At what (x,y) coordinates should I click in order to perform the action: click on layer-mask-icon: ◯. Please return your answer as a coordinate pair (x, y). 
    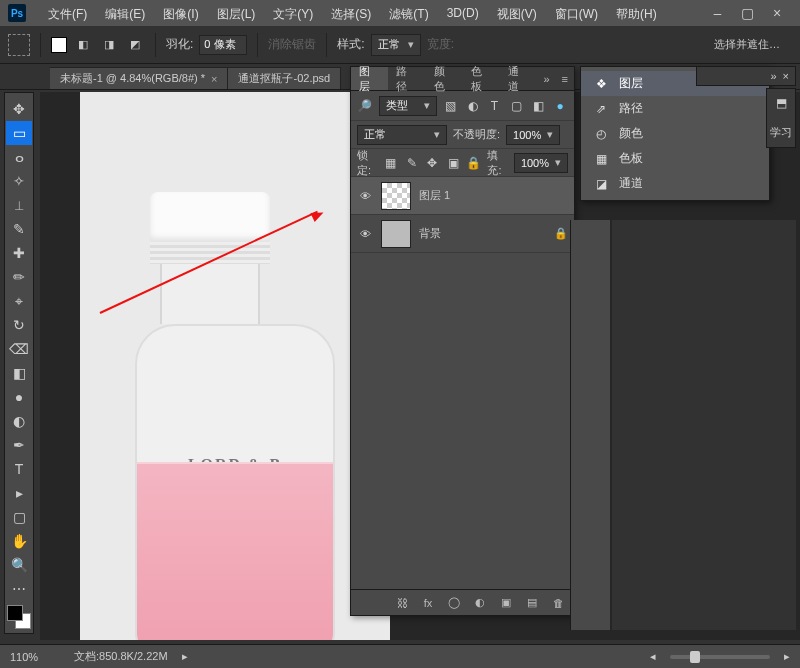
    Looking at the image, I should click on (454, 602).